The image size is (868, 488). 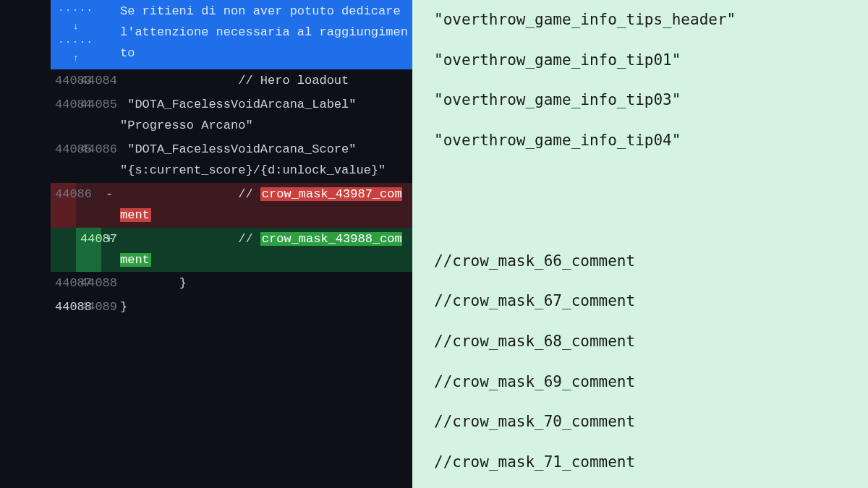 I want to click on diff-row: 44083 44084 // Hero loadout, so click(x=231, y=81).